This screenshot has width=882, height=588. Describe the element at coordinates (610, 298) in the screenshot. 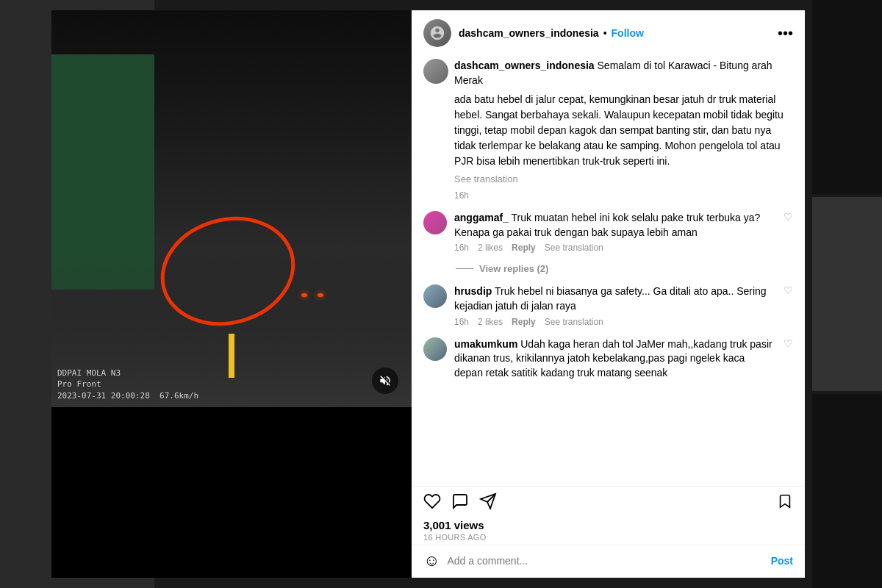

I see `comment-content: Truk hebel ni biasanya ga safety... Ga d…` at that location.